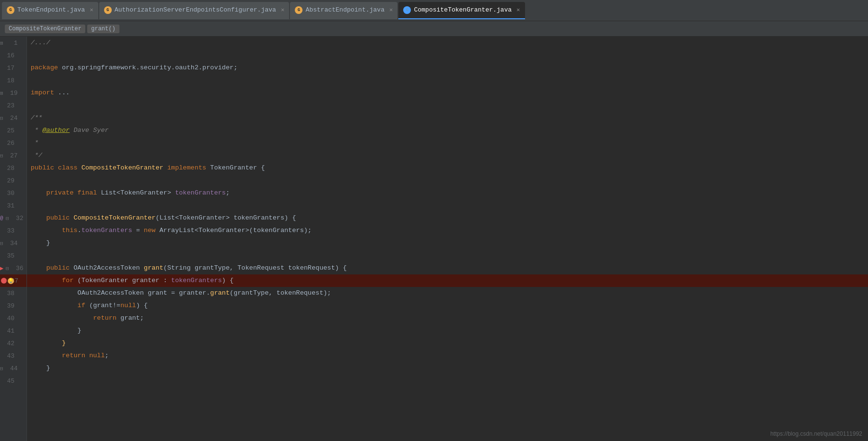 The height and width of the screenshot is (441, 868). What do you see at coordinates (447, 281) in the screenshot?
I see `code-line-37: for (TokenGranter granter : tokenGranter…` at bounding box center [447, 281].